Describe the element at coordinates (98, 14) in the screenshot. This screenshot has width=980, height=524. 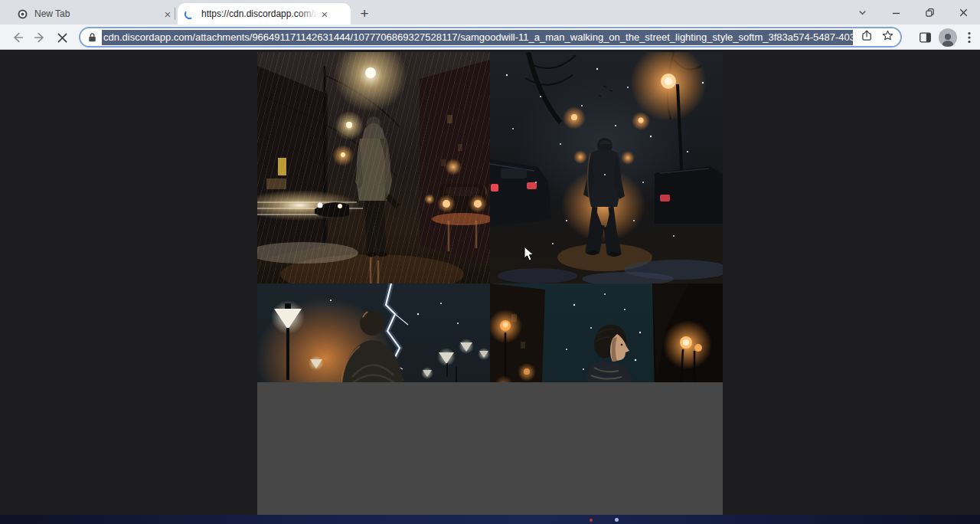
I see `tab-title: New Tab` at that location.